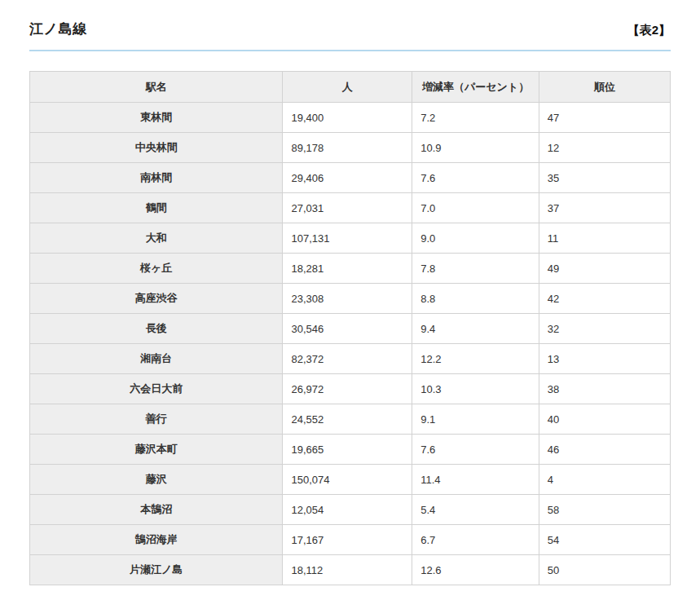  Describe the element at coordinates (350, 178) in the screenshot. I see `table-row: 南林間29,4067.635` at that location.